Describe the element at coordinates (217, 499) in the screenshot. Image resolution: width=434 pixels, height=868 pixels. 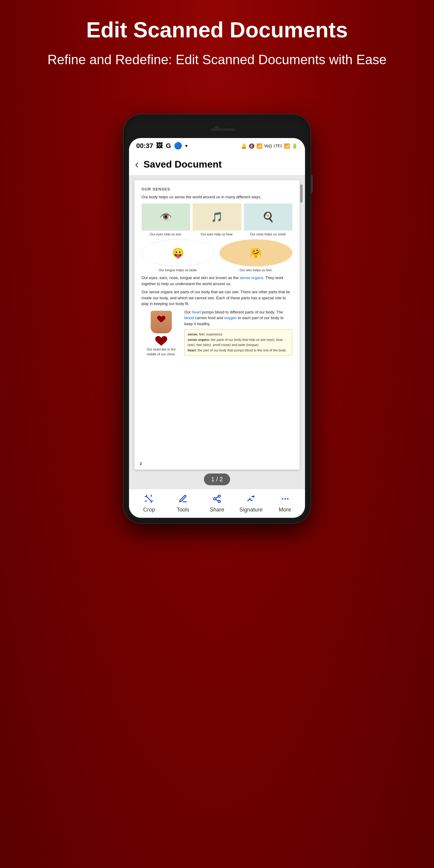
I see `share-icon` at that location.